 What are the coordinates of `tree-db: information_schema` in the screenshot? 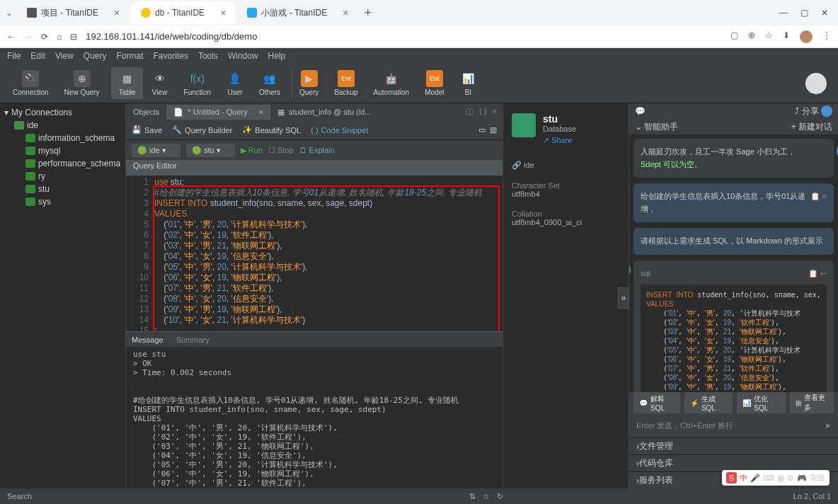 It's located at (62, 138).